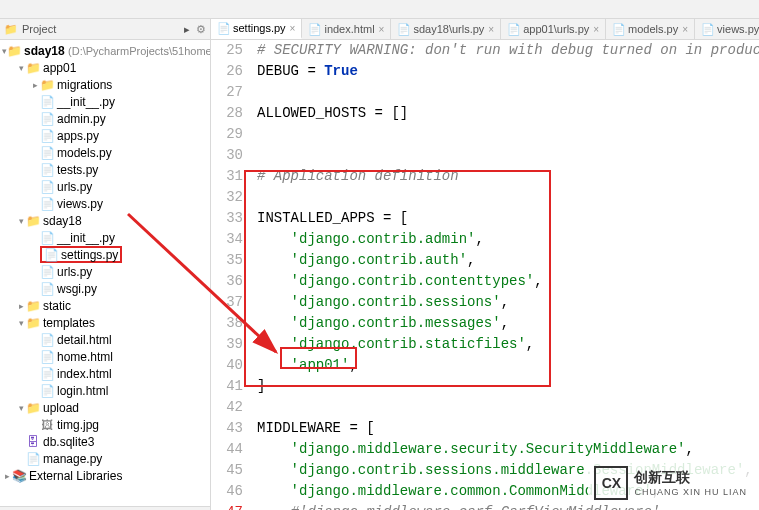 This screenshot has height=510, width=759. Describe the element at coordinates (105, 136) in the screenshot. I see `tree-file: 📄apps.py` at that location.